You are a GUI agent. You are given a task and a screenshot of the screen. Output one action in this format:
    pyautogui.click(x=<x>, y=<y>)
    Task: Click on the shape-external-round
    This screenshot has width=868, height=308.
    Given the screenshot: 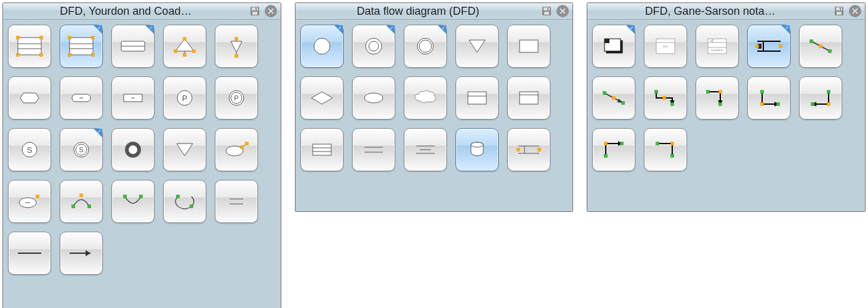 What is the action you would take?
    pyautogui.click(x=81, y=98)
    